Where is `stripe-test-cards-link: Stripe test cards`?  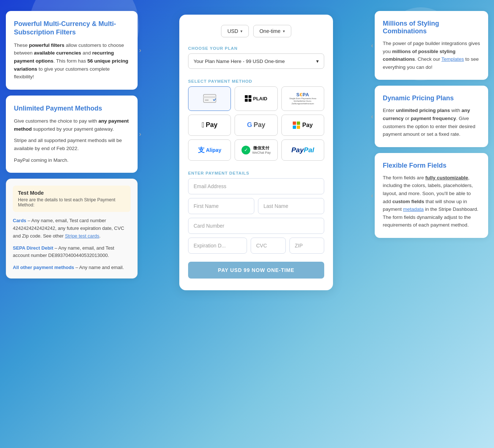 stripe-test-cards-link: Stripe test cards is located at coordinates (82, 236).